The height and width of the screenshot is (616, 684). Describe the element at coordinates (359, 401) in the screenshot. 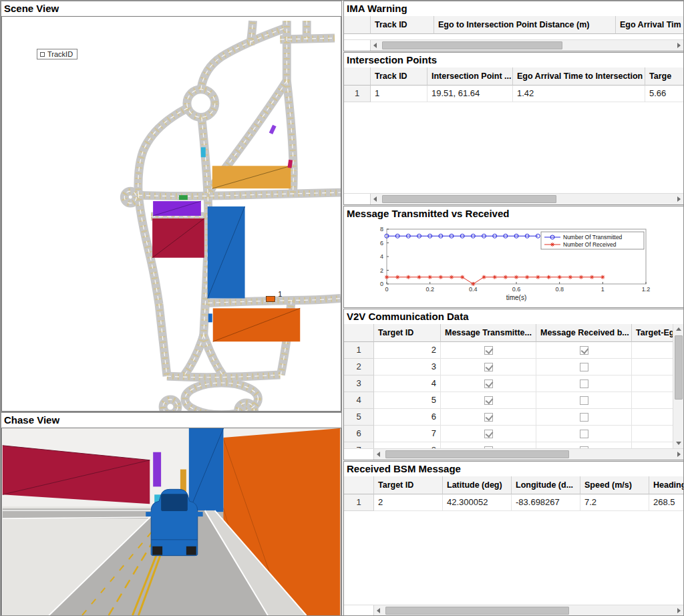

I see `row-number: 4` at that location.